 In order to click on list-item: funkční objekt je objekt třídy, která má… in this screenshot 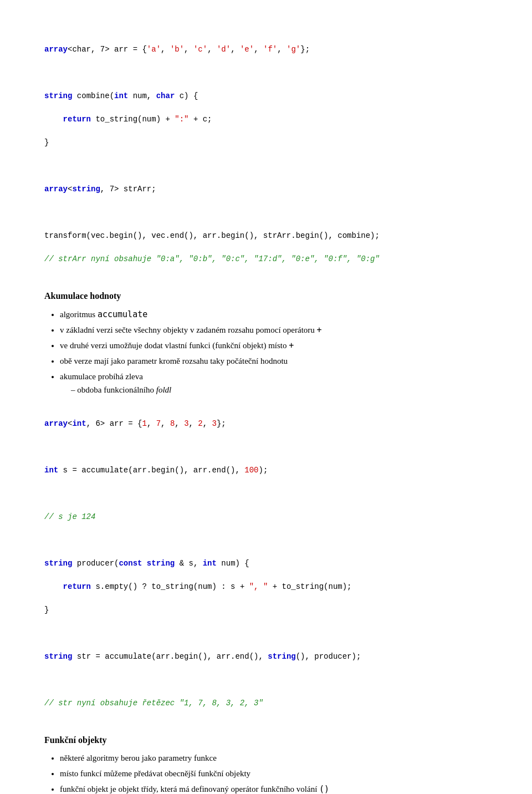, I will do `click(274, 788)`.